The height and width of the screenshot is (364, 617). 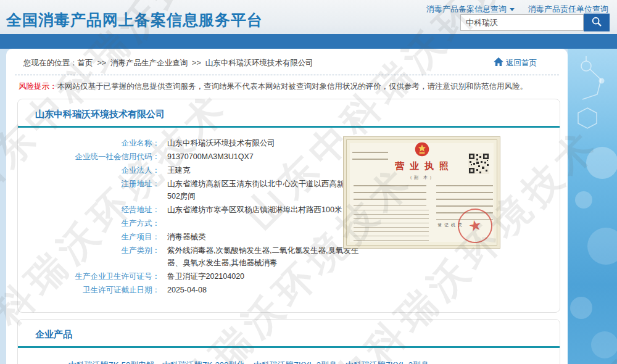 What do you see at coordinates (308, 41) in the screenshot?
I see `header-band` at bounding box center [308, 41].